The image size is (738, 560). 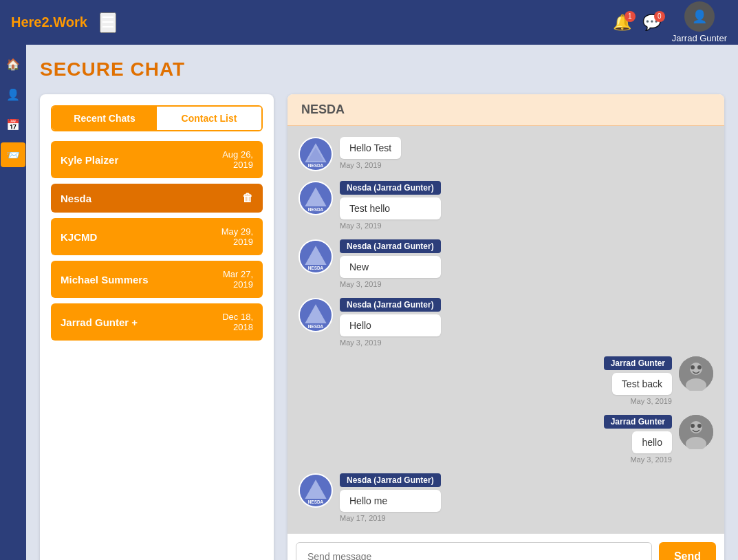 I want to click on tab-buttons: Recent Chats Contact List, so click(x=157, y=118).